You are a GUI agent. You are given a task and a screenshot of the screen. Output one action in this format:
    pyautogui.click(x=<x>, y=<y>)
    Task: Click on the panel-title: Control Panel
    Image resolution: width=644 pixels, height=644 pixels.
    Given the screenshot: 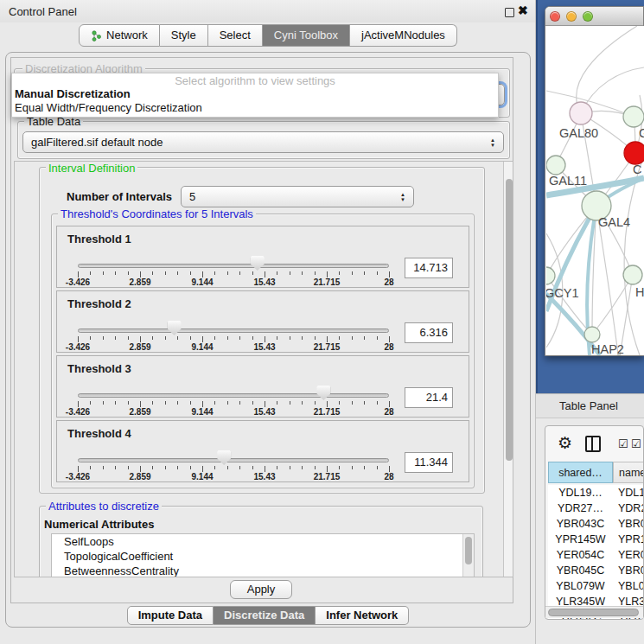 What is the action you would take?
    pyautogui.click(x=43, y=12)
    